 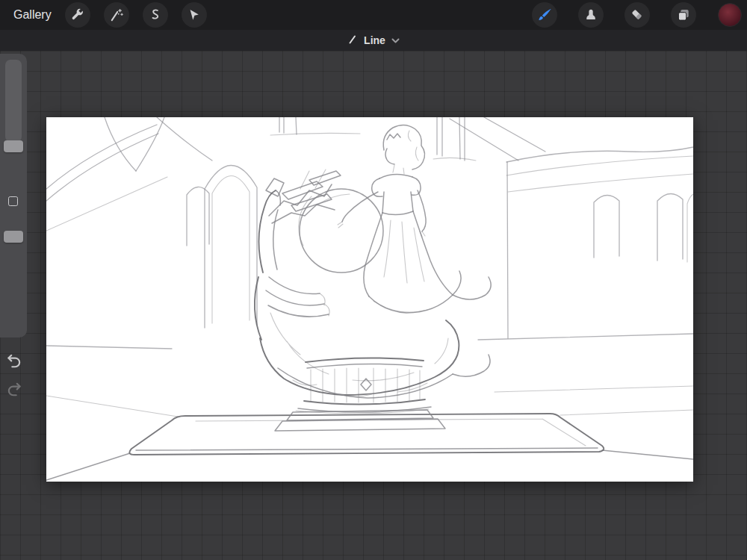 What do you see at coordinates (13, 202) in the screenshot?
I see `modify-button` at bounding box center [13, 202].